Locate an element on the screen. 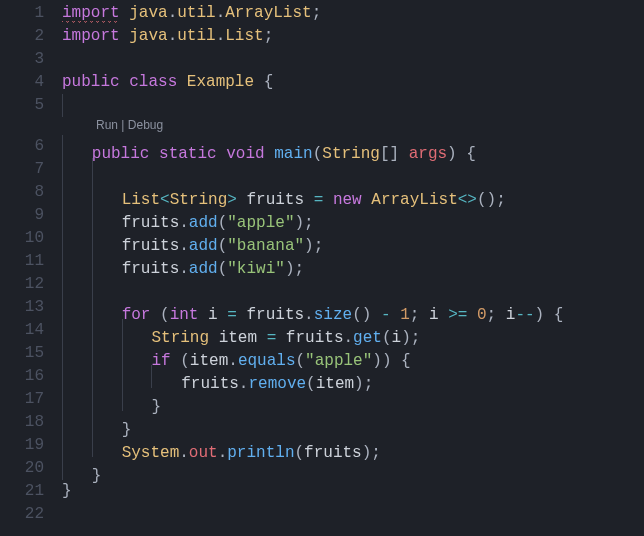 This screenshot has width=644, height=536. code-content: fruits.add("apple"); is located at coordinates (353, 216).